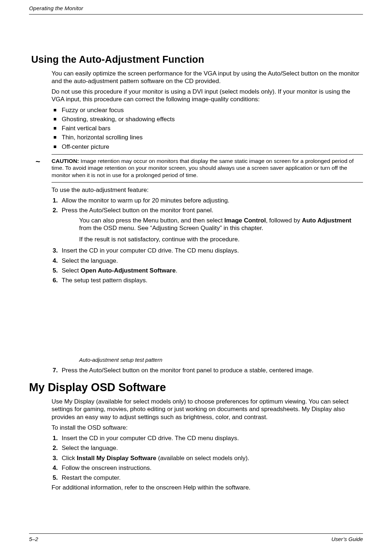 Image resolution: width=392 pixels, height=553 pixels. Describe the element at coordinates (211, 468) in the screenshot. I see `step-item: Follow the onscreen instructions.` at that location.